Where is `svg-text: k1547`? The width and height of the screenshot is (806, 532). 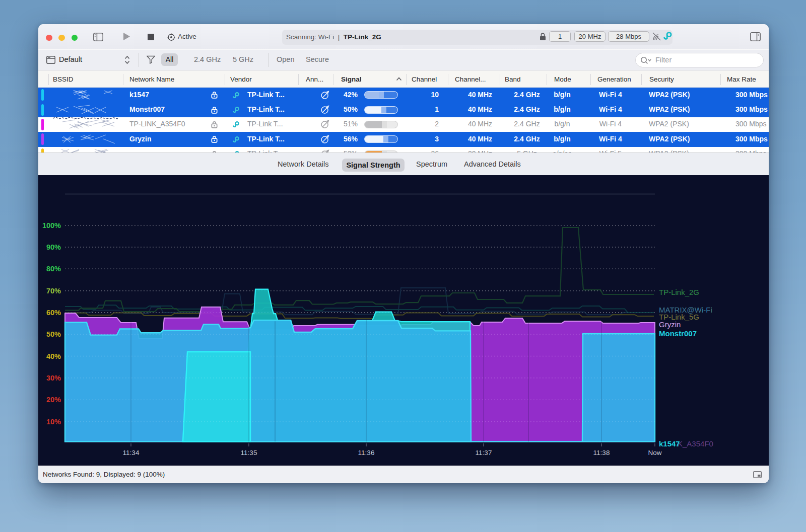 svg-text: k1547 is located at coordinates (669, 444).